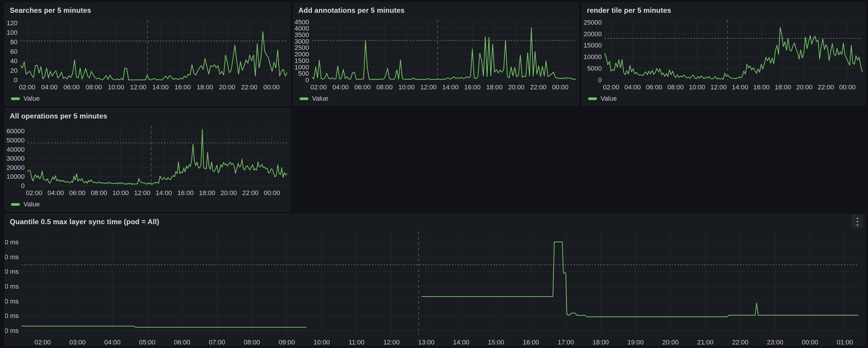 Image resolution: width=868 pixels, height=348 pixels. I want to click on y-tick-label: 60000, so click(16, 131).